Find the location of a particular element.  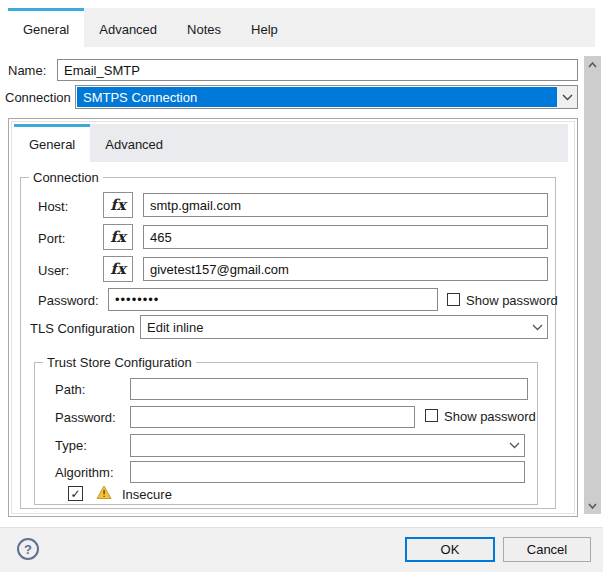

scroll-down-icon is located at coordinates (592, 506).